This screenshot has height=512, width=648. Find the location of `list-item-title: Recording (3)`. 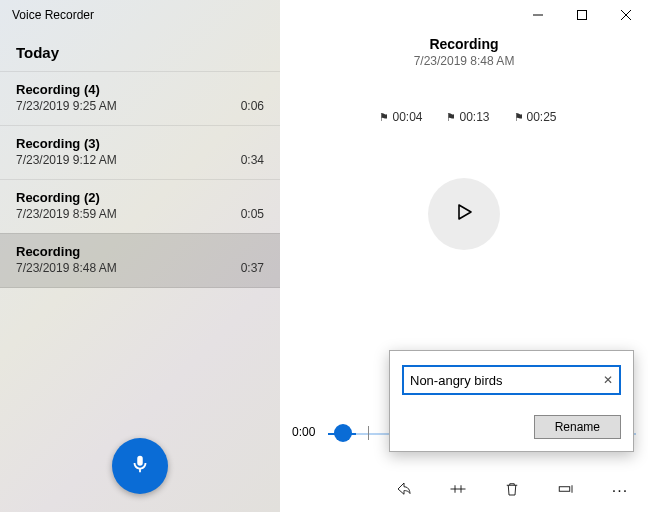

list-item-title: Recording (3) is located at coordinates (140, 144).